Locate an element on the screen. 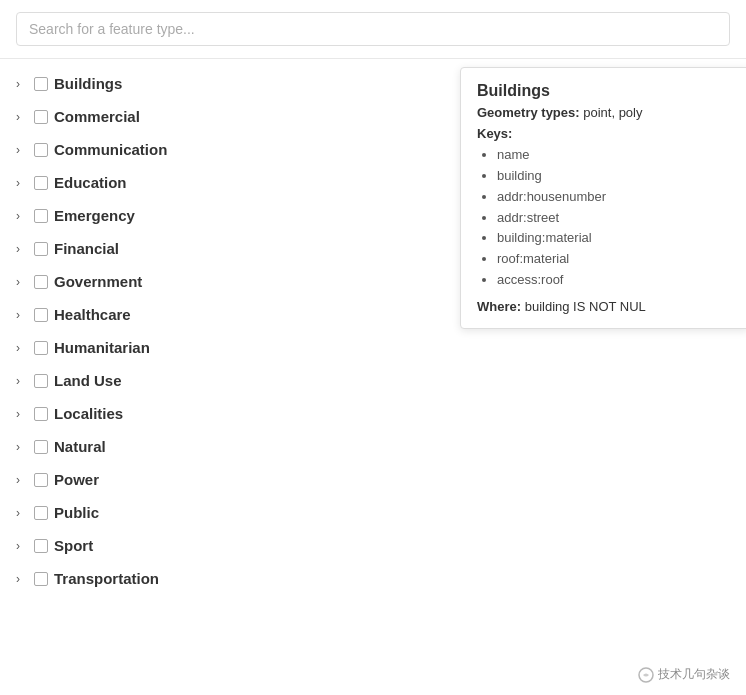 The image size is (746, 695). tooltip-geometry: Geometry types: point, poly is located at coordinates (605, 113).